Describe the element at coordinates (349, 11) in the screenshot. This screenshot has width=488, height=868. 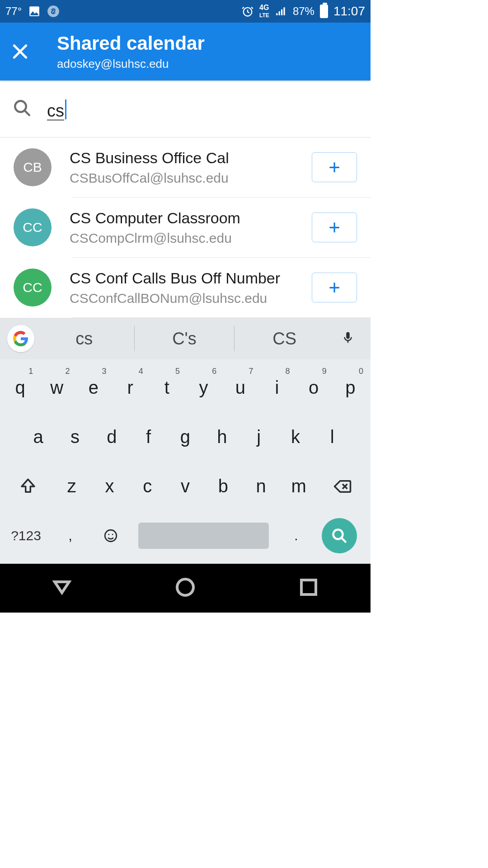
I see `clock: 11:07` at that location.